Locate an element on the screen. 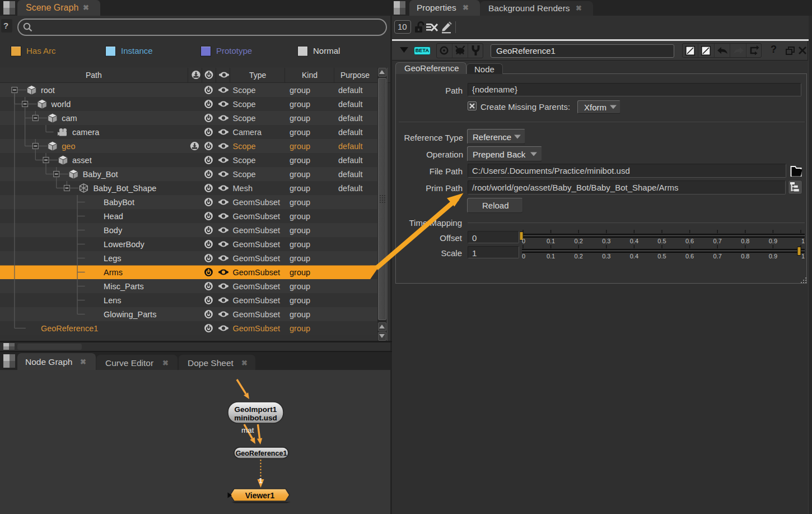  svg-text: Legs is located at coordinates (112, 258).